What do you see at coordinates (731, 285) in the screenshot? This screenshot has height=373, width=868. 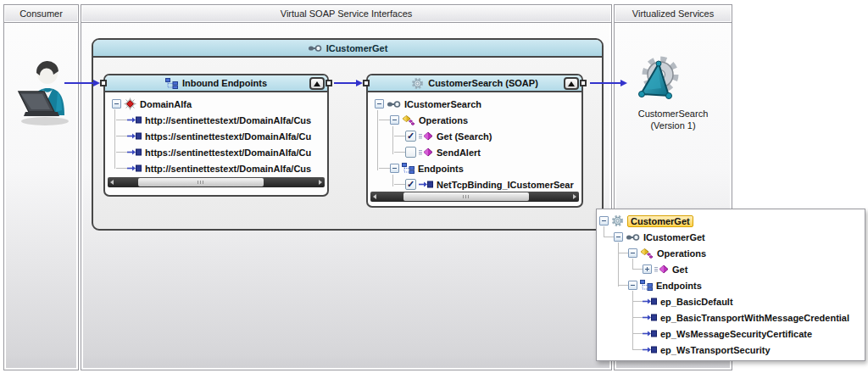 I see `customerget-tree-panel: CustomerGet ICustomerGet Operations` at bounding box center [731, 285].